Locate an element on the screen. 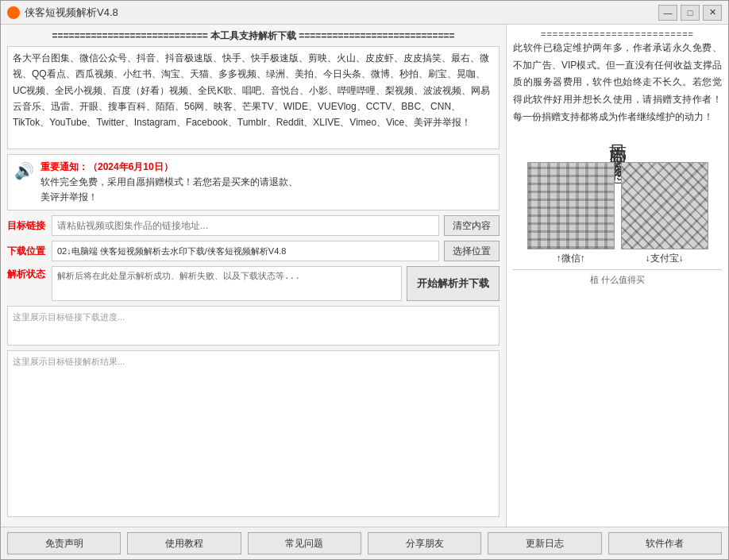 This screenshot has height=560, width=729. title-bar-text: 侠客短视频解析V4.8 is located at coordinates (341, 13).